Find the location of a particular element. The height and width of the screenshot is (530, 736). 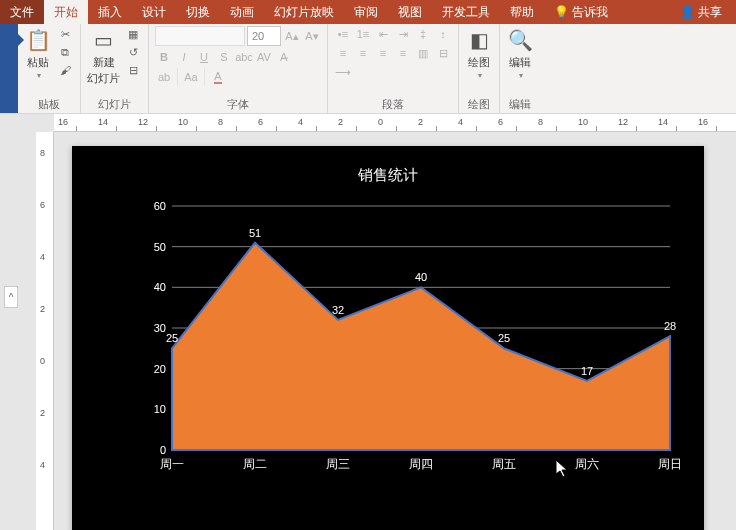

font-size-combo: 20 is located at coordinates (264, 36).